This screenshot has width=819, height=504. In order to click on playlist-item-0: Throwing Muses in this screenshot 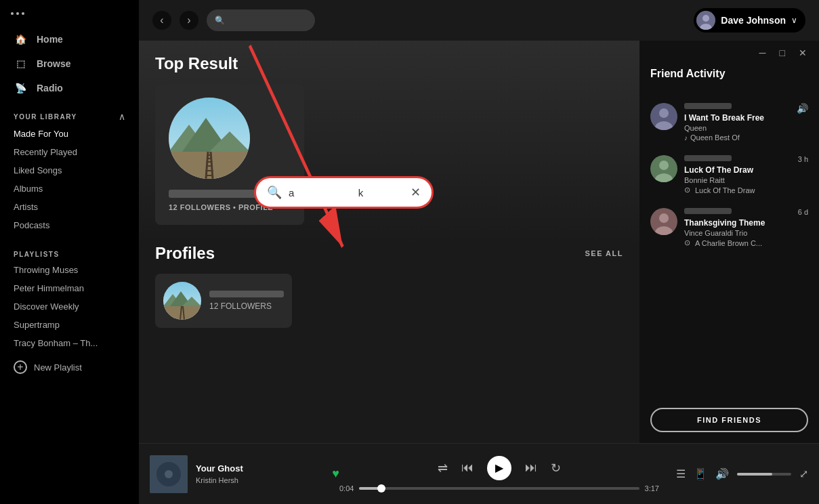, I will do `click(69, 270)`.